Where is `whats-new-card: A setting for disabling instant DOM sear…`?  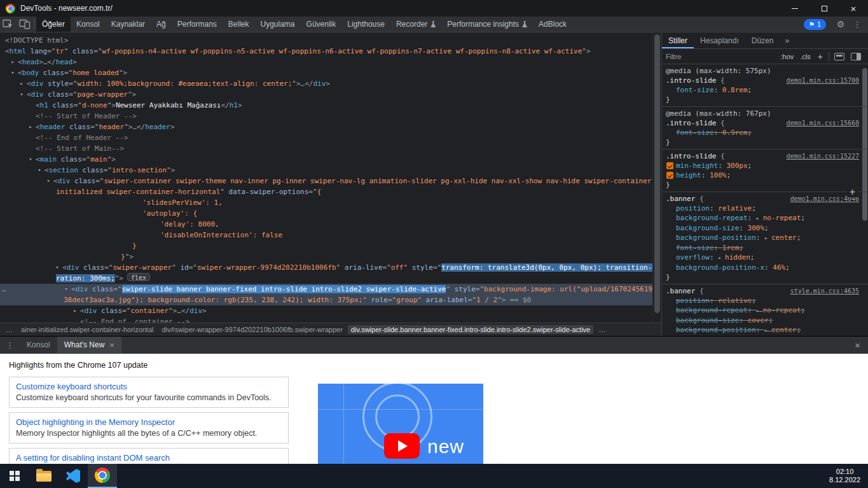 whats-new-card: A setting for disabling instant DOM sear… is located at coordinates (149, 456).